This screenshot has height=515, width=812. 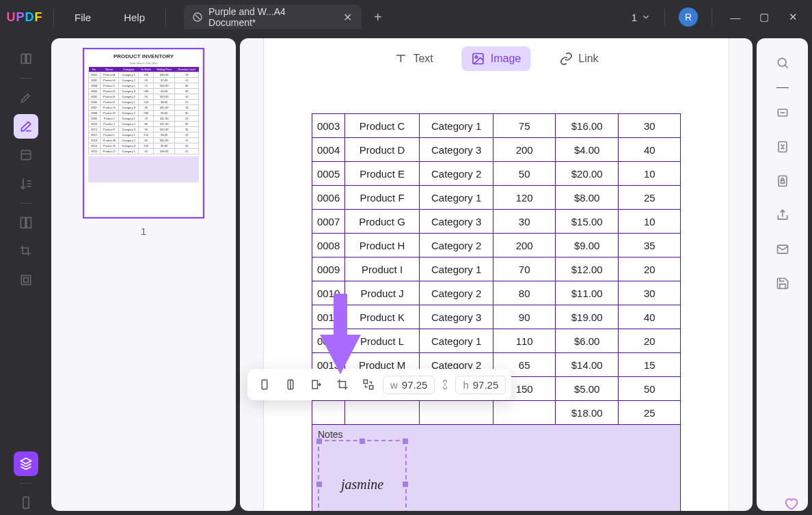 I want to click on table-cell: 50, so click(x=525, y=173).